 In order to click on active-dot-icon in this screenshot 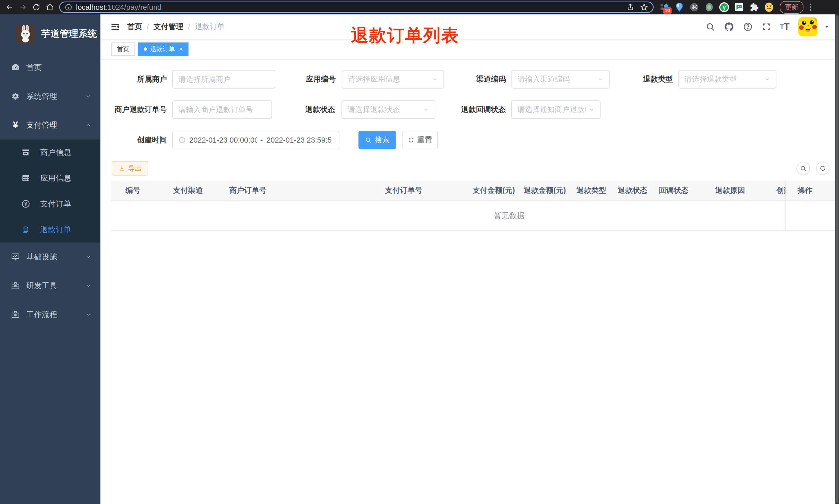, I will do `click(145, 49)`.